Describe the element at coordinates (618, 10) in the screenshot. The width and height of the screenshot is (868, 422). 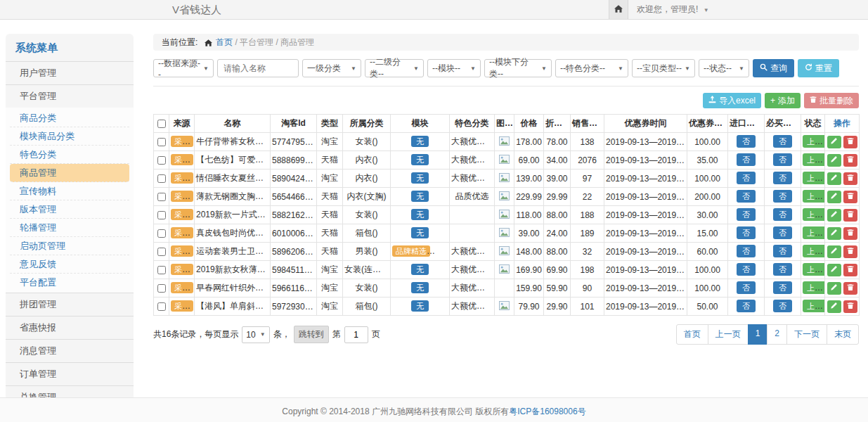
I see `home-button` at that location.